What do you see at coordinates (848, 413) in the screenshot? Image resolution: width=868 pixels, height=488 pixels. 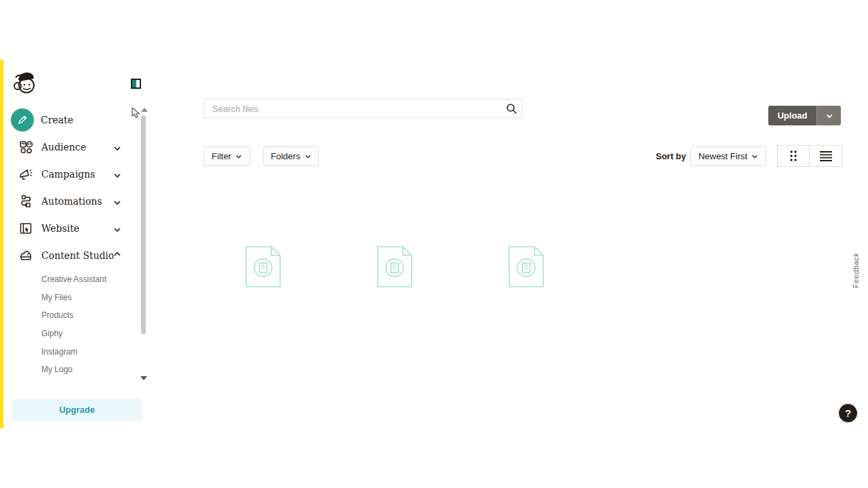 I see `help-button: ?` at bounding box center [848, 413].